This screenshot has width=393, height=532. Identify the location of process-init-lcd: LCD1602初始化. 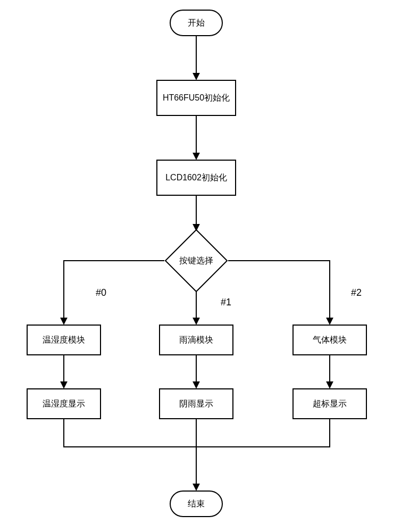
(196, 178).